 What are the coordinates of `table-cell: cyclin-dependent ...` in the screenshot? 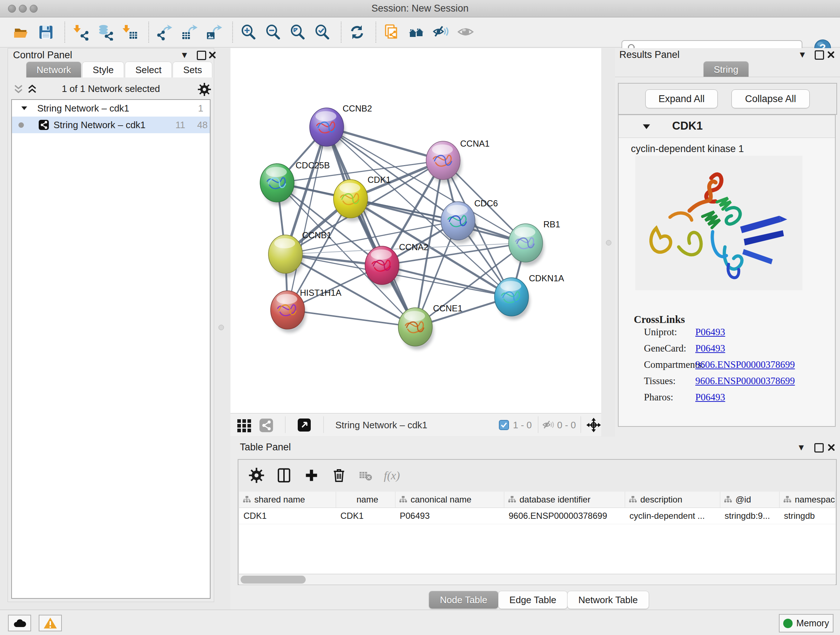 It's located at (673, 516).